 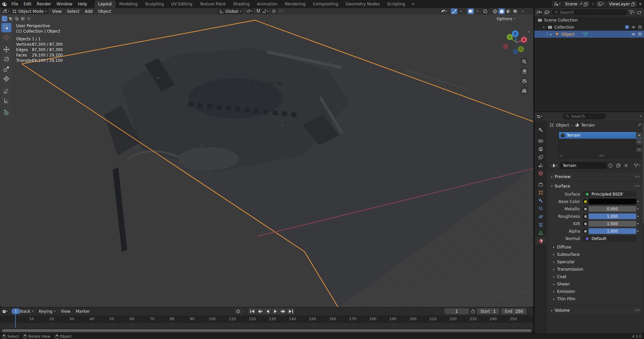 I want to click on outliner-row-object: │ ▸ Object, so click(x=589, y=34).